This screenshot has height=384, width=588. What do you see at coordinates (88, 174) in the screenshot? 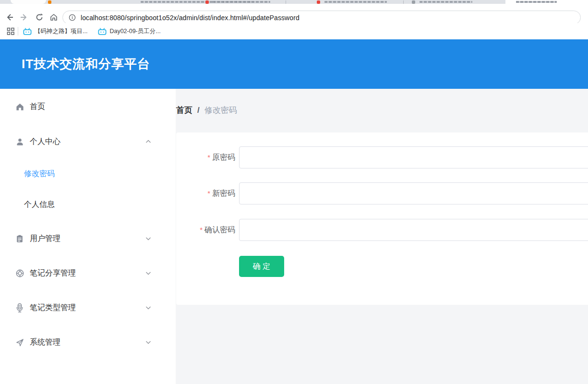
I see `sidebar-subitem-update-password: 修改密码` at bounding box center [88, 174].